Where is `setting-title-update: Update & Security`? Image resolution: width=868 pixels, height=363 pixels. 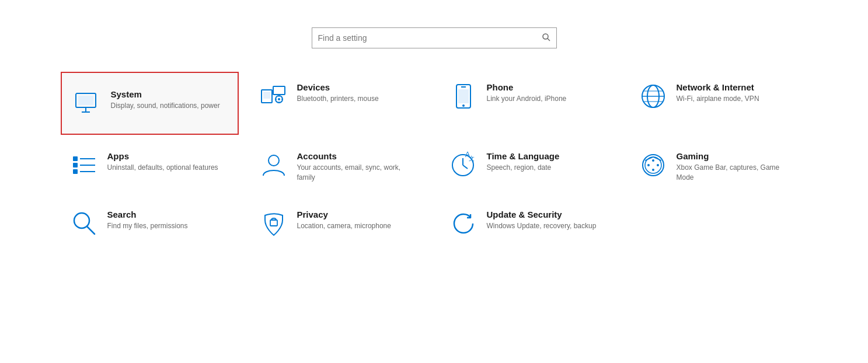
setting-title-update: Update & Security is located at coordinates (542, 215).